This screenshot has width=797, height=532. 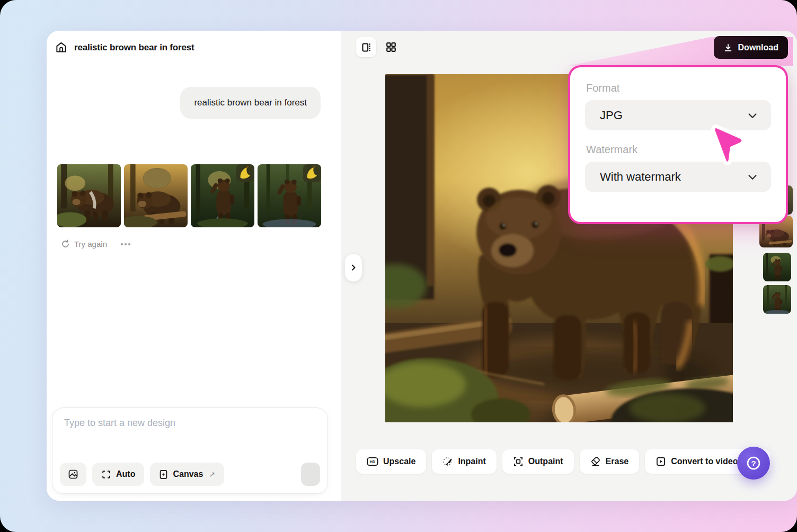 What do you see at coordinates (754, 463) in the screenshot?
I see `help-button: ?` at bounding box center [754, 463].